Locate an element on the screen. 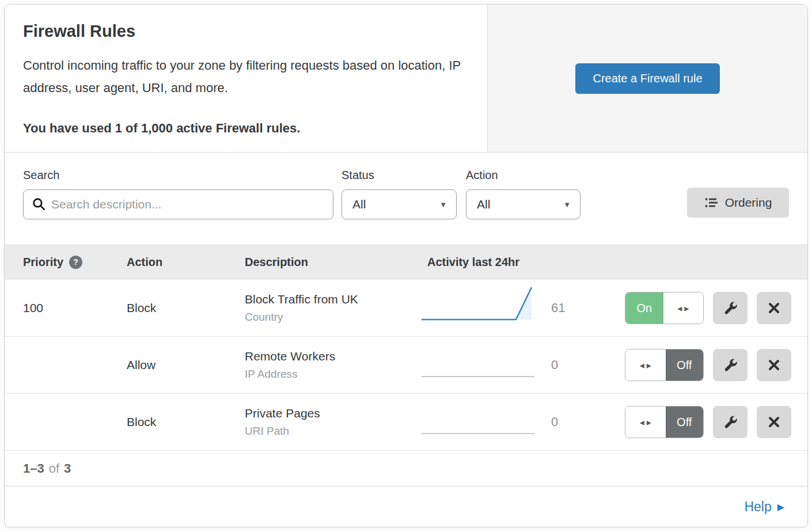 The width and height of the screenshot is (812, 532). ordered-list-icon is located at coordinates (711, 203).